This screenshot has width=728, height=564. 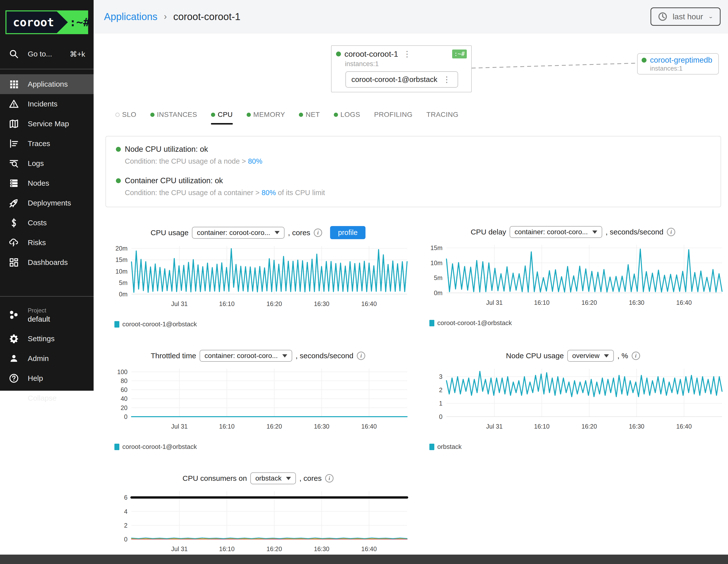 I want to click on coroot-logo: coroot :~#, so click(x=47, y=22).